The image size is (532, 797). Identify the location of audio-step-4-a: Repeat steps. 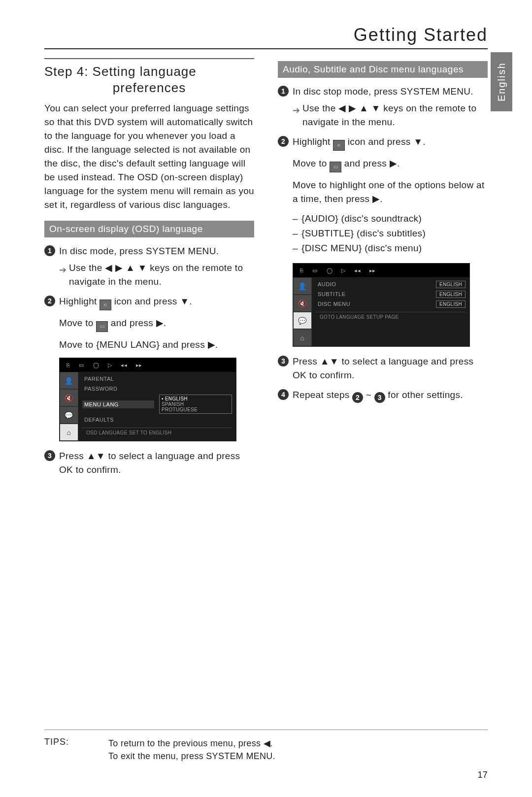
(322, 395).